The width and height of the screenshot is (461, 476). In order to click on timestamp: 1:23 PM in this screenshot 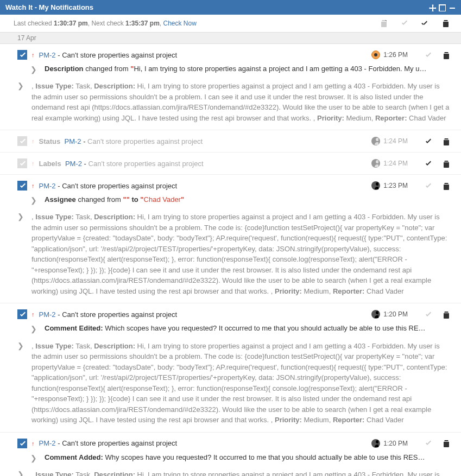, I will do `click(395, 186)`.